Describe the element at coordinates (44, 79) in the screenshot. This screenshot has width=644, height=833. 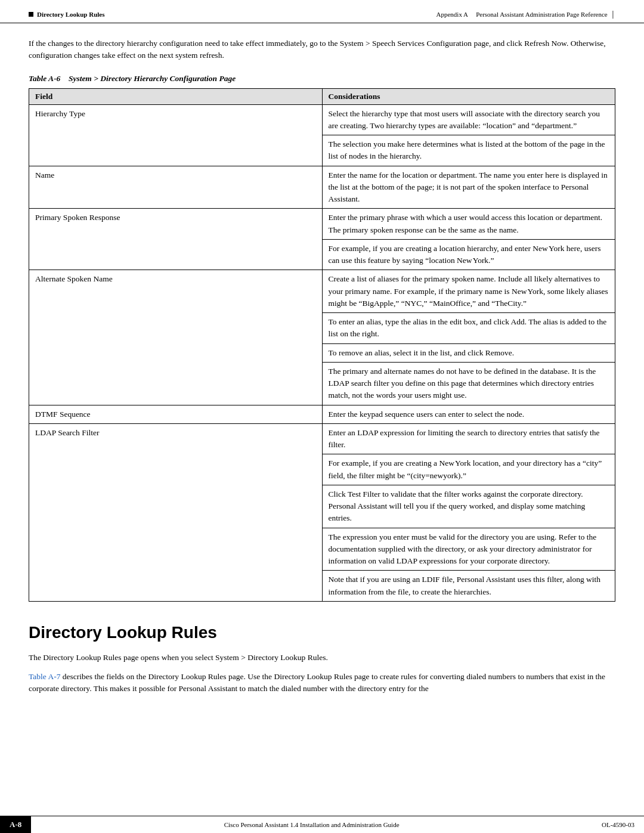
I see `table-caption-label: Table A-6` at that location.